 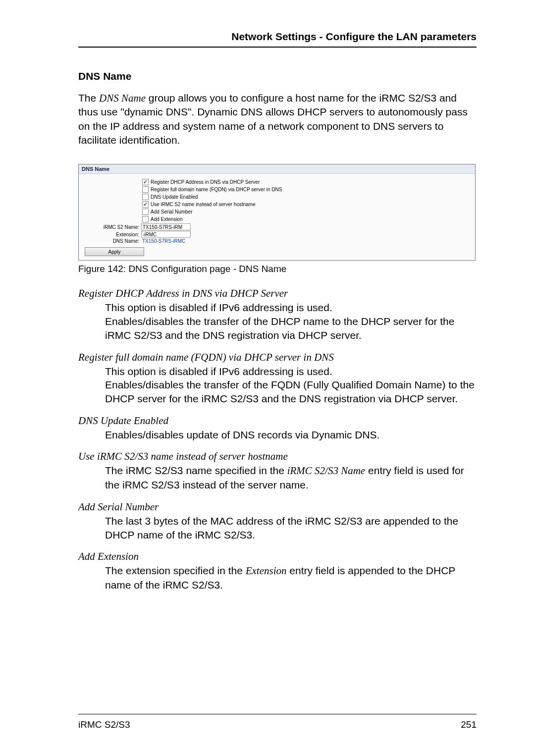 I want to click on footer-page-number: 251, so click(x=469, y=725).